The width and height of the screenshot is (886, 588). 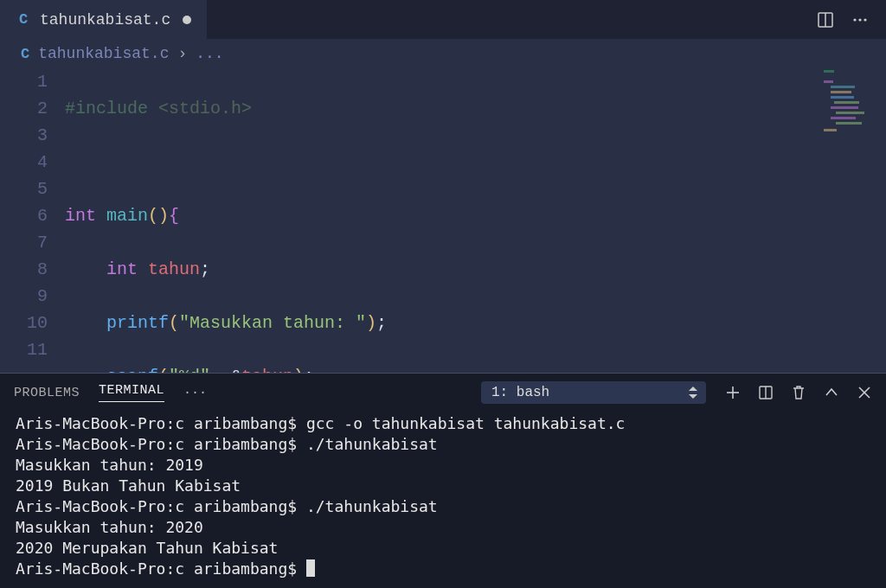 What do you see at coordinates (320, 424) in the screenshot?
I see `terminal-line: Aris-MacBook-Pro:c aribambang$ gcc -o ta…` at bounding box center [320, 424].